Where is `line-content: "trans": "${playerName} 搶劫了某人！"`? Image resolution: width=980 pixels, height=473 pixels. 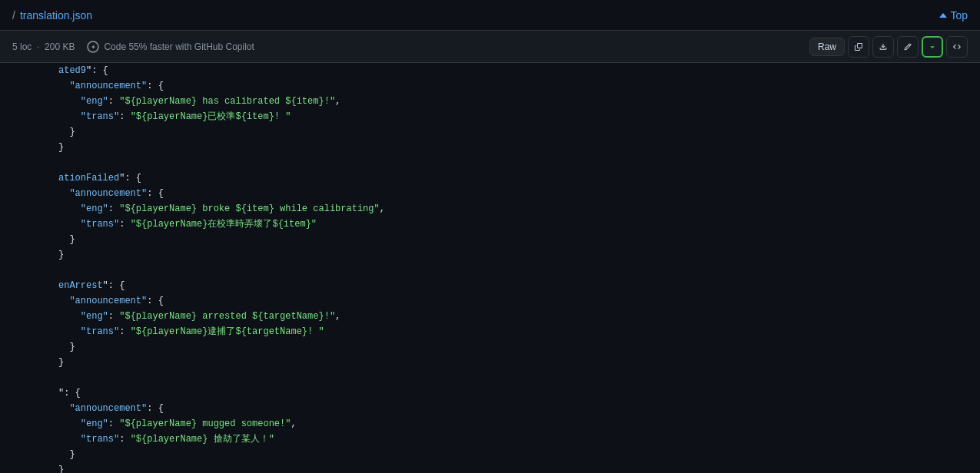 line-content: "trans": "${playerName} 搶劫了某人！" is located at coordinates (166, 439).